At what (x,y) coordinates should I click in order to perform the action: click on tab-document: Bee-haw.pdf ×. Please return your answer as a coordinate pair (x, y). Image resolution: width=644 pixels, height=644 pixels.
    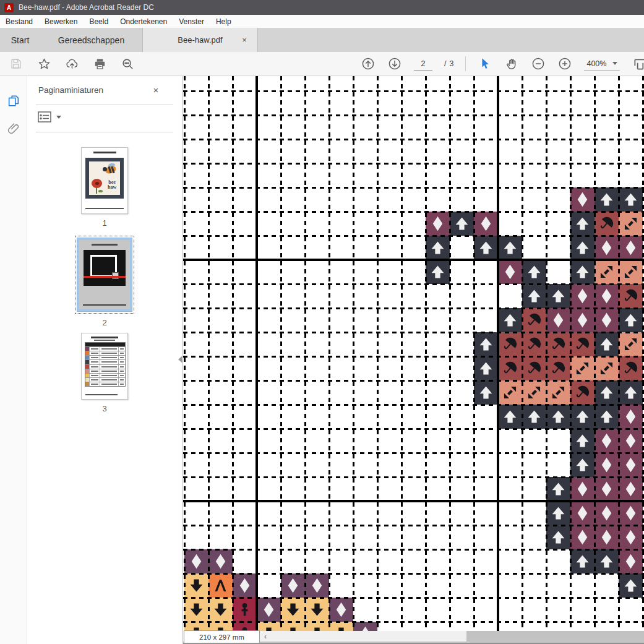
    Looking at the image, I should click on (200, 40).